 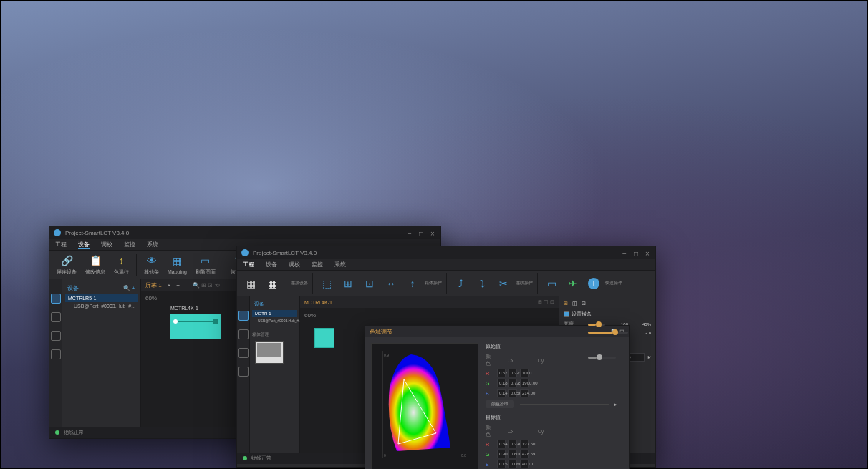 I want to click on tab-close-icon: ×, so click(x=169, y=285).